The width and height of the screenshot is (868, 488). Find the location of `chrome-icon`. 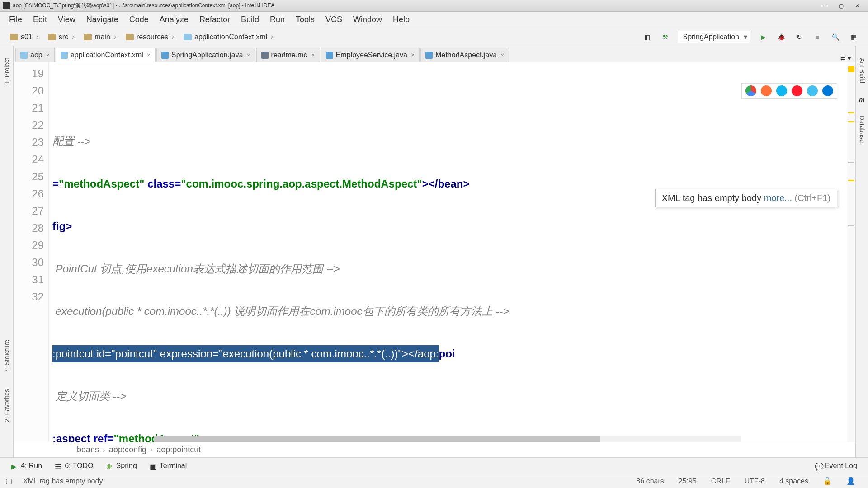

chrome-icon is located at coordinates (751, 91).